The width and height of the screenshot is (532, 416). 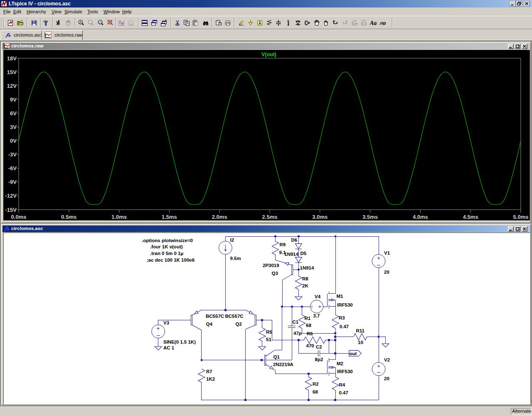 I want to click on svg-text: .options plotwinsize=0, so click(x=167, y=240).